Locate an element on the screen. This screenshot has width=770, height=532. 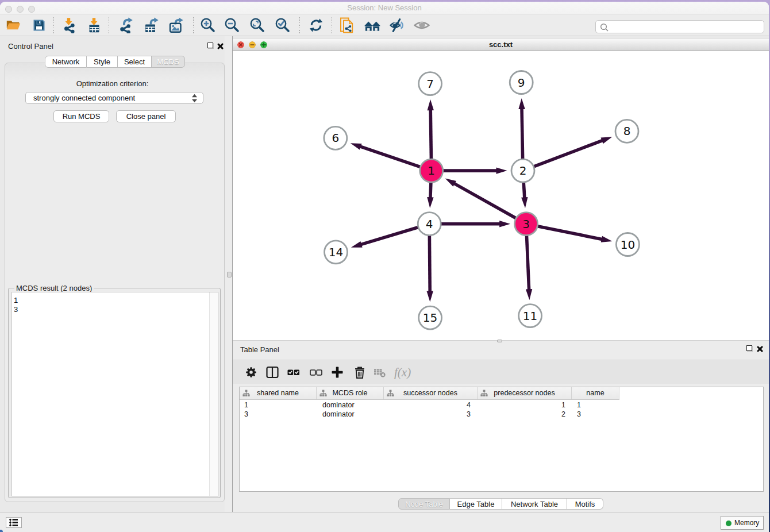
window-title: Session: New Session is located at coordinates (384, 8).